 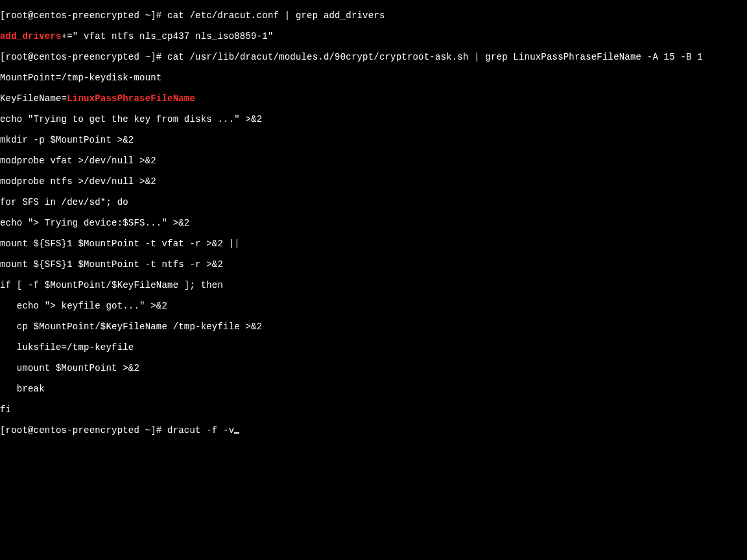 I want to click on output-line: MountPoint=/tmp-keydisk-mount, so click(x=374, y=78).